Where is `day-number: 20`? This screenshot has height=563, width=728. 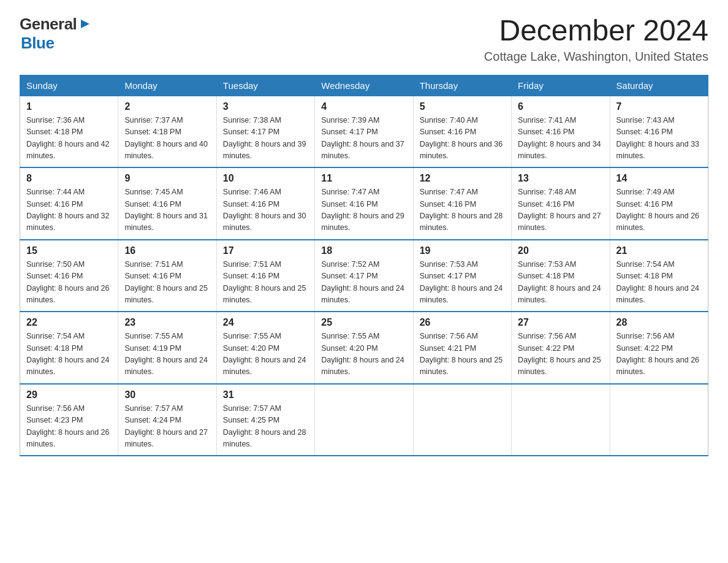 day-number: 20 is located at coordinates (560, 251).